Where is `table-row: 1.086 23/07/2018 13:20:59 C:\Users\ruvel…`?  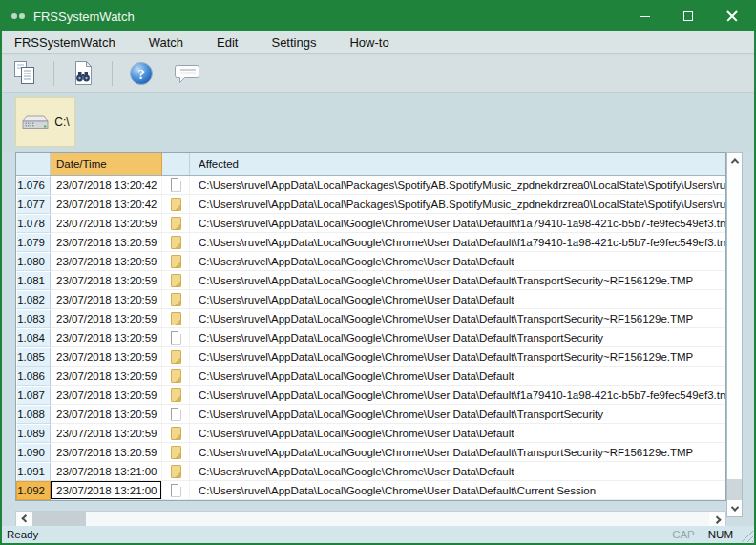
table-row: 1.086 23/07/2018 13:20:59 C:\Users\ruvel… is located at coordinates (370, 376).